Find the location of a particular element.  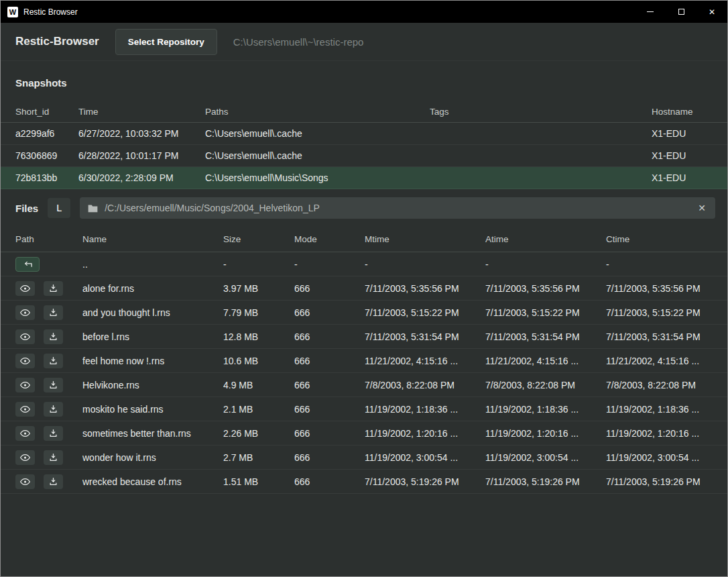

snapshot-time: 6/28/2022, 10:01:17 PM is located at coordinates (142, 156).